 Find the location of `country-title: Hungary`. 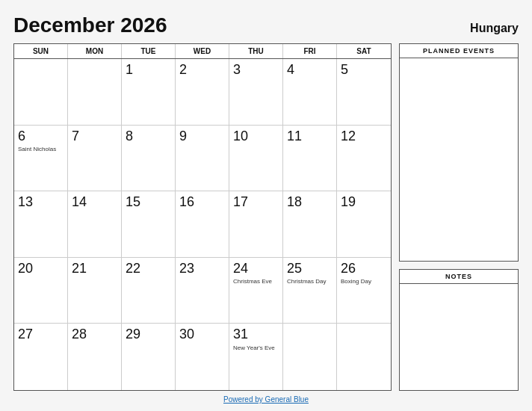

country-title: Hungary is located at coordinates (495, 28).